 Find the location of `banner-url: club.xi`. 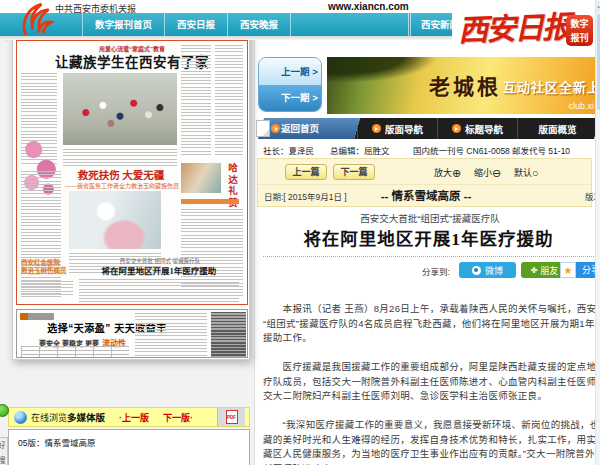

banner-url: club.xi is located at coordinates (581, 106).